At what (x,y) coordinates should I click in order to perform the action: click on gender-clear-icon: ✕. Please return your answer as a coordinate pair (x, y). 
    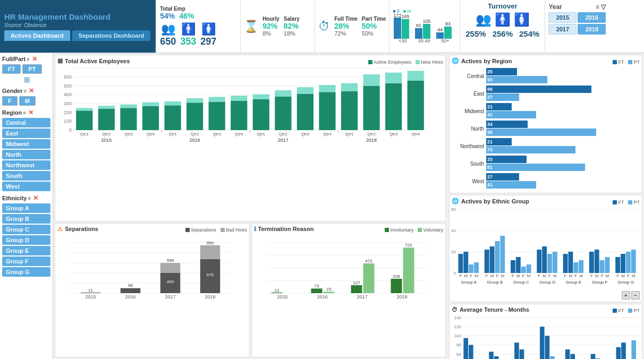
    Looking at the image, I should click on (31, 91).